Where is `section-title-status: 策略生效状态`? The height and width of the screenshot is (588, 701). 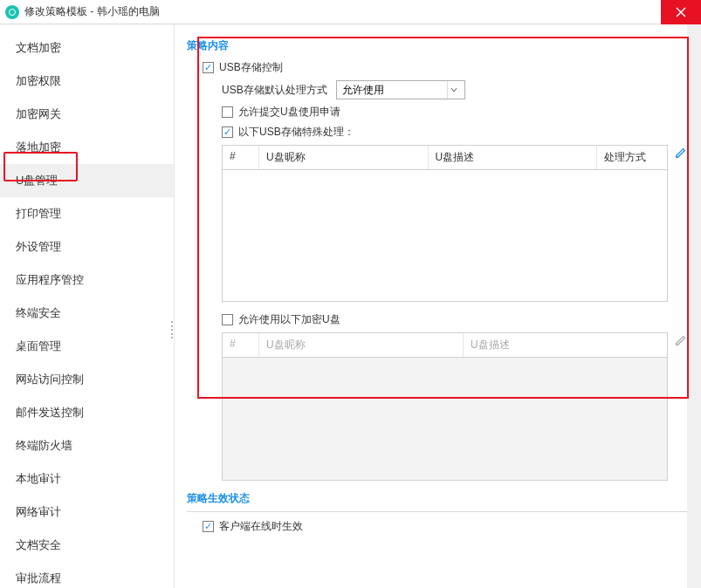 section-title-status: 策略生效状态 is located at coordinates (438, 502).